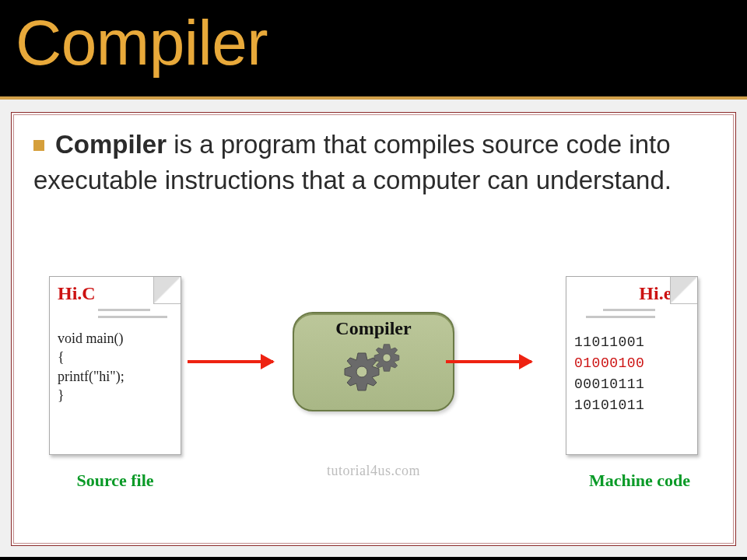  I want to click on bin-line: 11011001, so click(632, 342).